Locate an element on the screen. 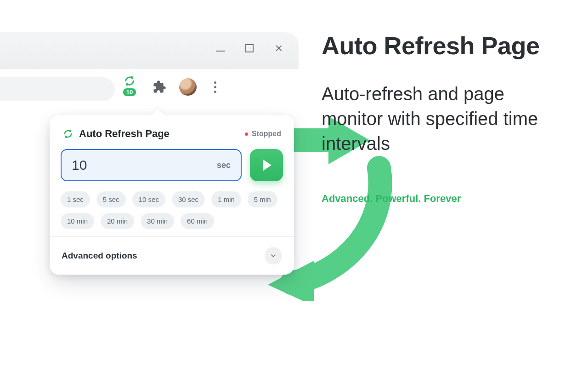 Image resolution: width=588 pixels, height=368 pixels. advanced-options-toggle: Advanced options is located at coordinates (172, 256).